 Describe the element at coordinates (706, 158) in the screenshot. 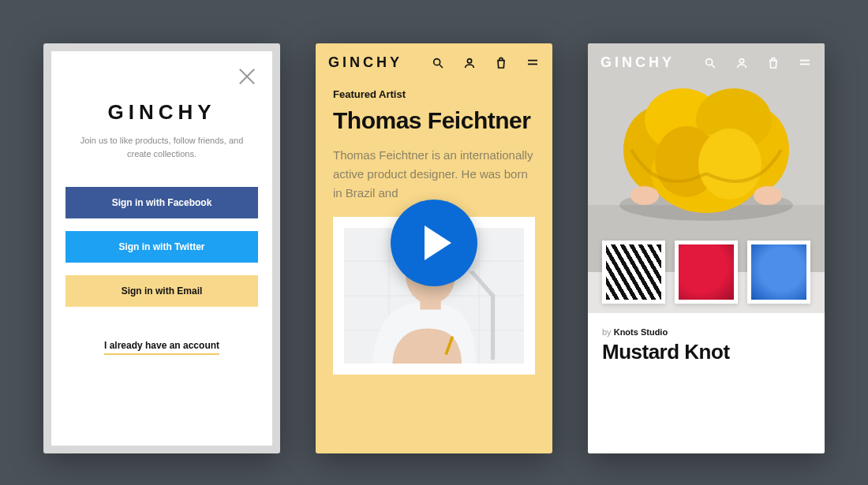

I see `product-hero-image: GINCHY` at that location.